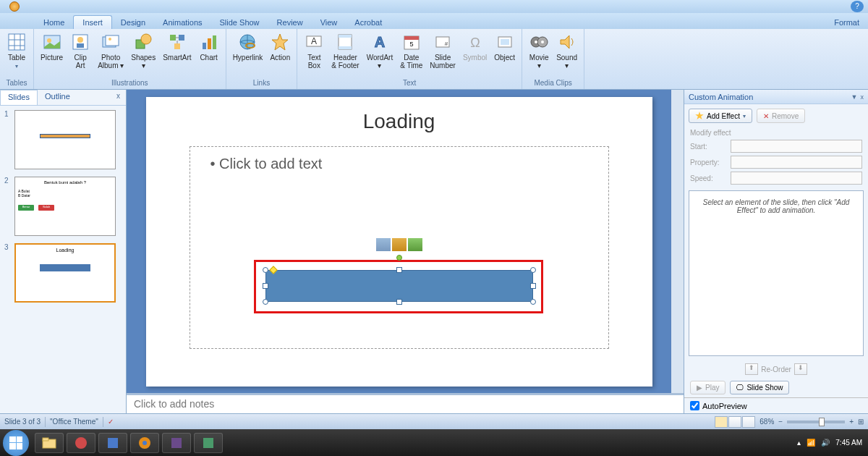  Describe the element at coordinates (290, 22) in the screenshot. I see `tab-review: Review` at that location.